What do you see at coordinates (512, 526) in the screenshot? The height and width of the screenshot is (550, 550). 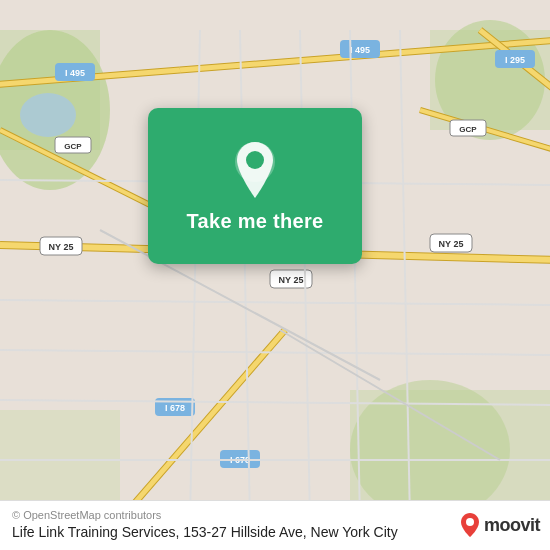 I see `moovit-brand-text: moovit` at bounding box center [512, 526].